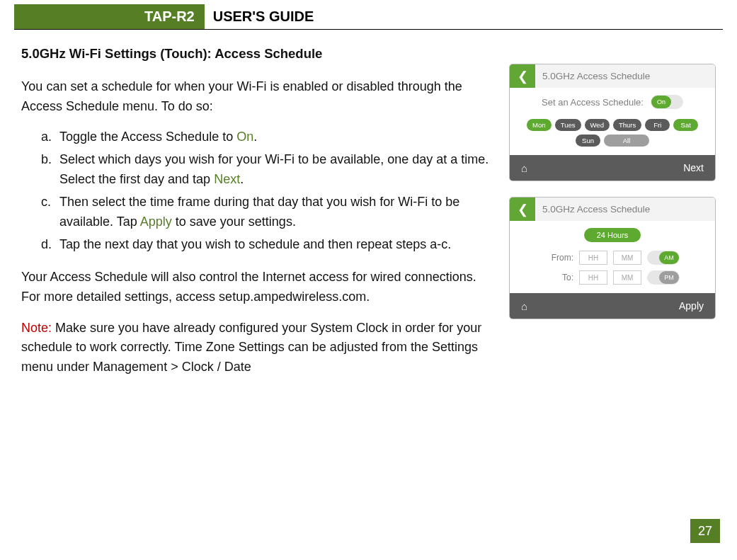 This screenshot has height=560, width=737. Describe the element at coordinates (661, 102) in the screenshot. I see `toggle-knob: On` at that location.